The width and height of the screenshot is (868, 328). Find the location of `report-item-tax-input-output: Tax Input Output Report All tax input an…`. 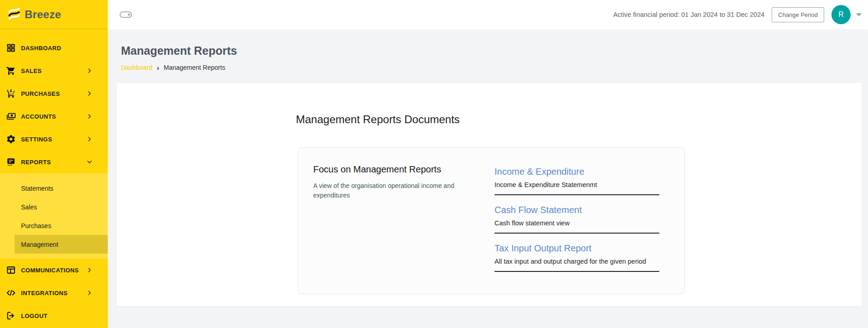

report-item-tax-input-output: Tax Input Output Report All tax input an… is located at coordinates (577, 257).